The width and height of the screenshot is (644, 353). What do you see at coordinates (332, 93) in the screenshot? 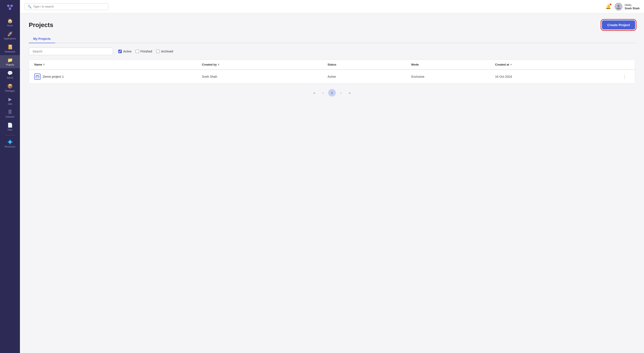
I see `pagination-page-1: 1` at bounding box center [332, 93].